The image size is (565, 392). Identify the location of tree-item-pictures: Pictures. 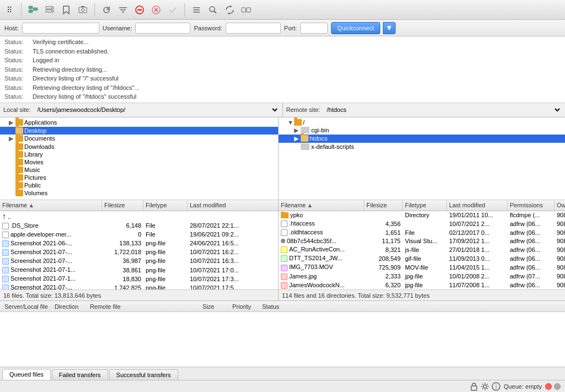
(139, 178).